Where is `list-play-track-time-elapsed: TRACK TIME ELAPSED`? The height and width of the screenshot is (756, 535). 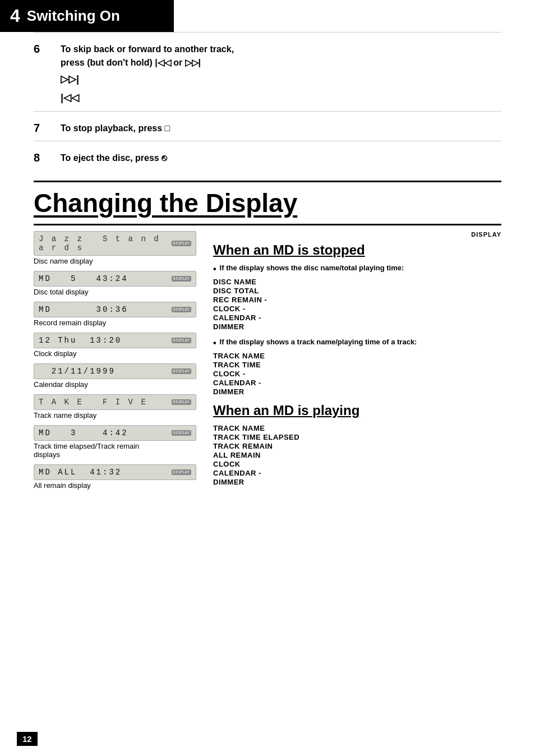 list-play-track-time-elapsed: TRACK TIME ELAPSED is located at coordinates (357, 437).